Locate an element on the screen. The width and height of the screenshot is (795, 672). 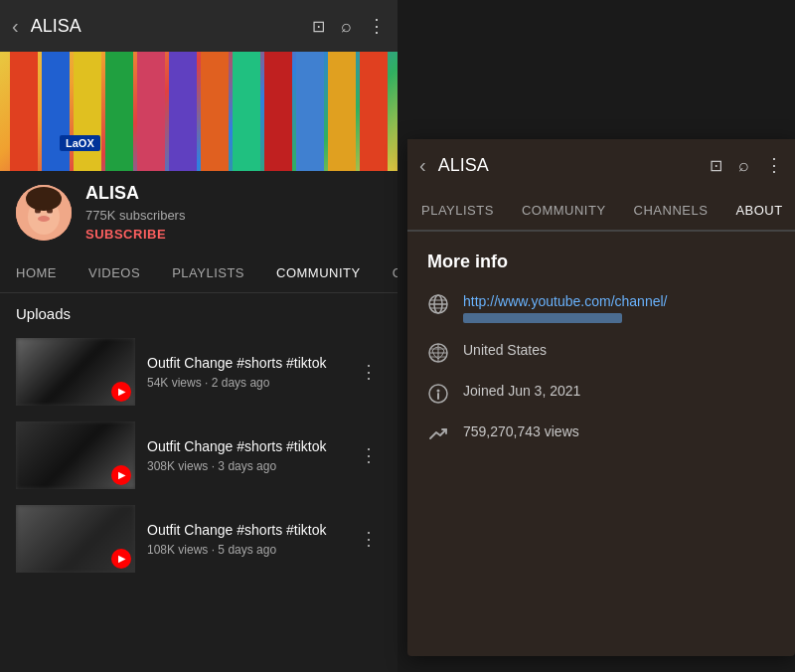
channel-name: ALISA is located at coordinates (135, 193).